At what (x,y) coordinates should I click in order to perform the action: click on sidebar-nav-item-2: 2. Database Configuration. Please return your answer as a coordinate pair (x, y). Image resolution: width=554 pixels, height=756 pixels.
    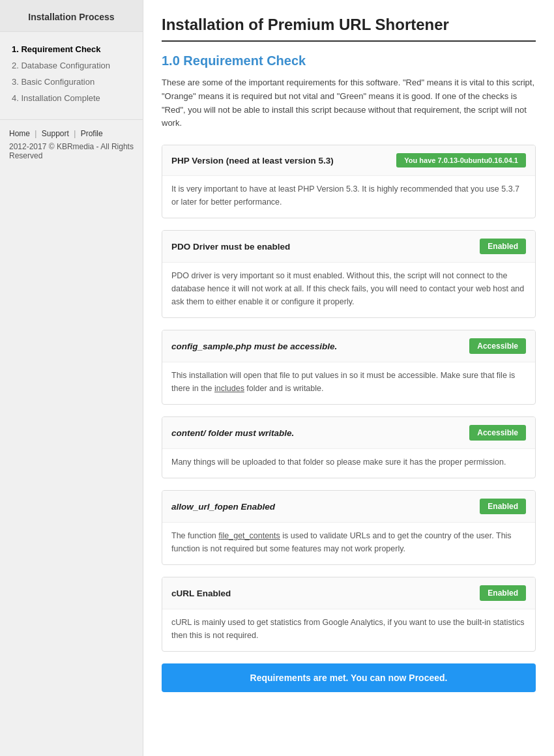
    Looking at the image, I should click on (72, 65).